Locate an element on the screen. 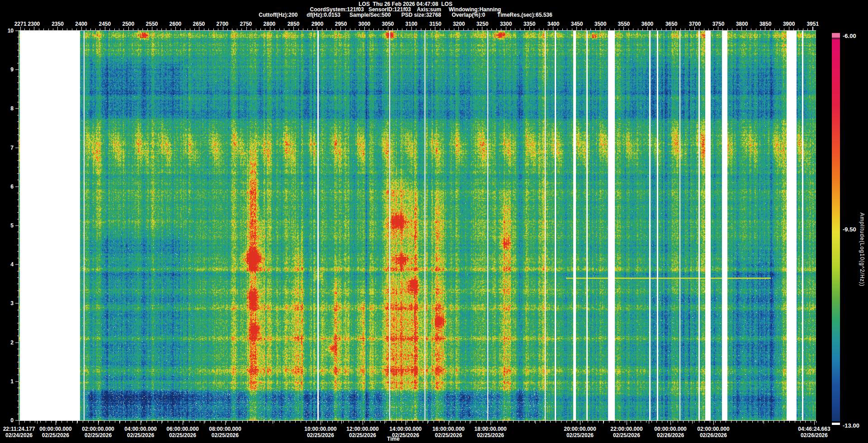 This screenshot has width=868, height=443. colorbar-title: Amplitude(Log10(g^2/Hz)) is located at coordinates (862, 250).